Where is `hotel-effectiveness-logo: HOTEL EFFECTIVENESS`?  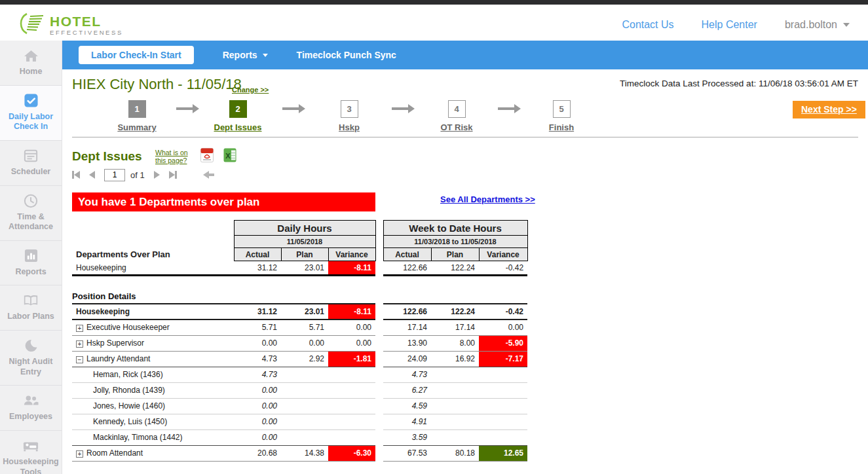
hotel-effectiveness-logo: HOTEL EFFECTIVENESS is located at coordinates (70, 25).